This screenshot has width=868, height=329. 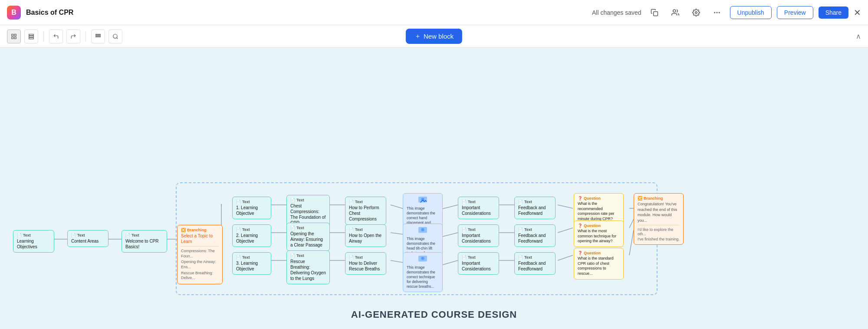 I want to click on new-block-button: ＋ New block, so click(x=434, y=36).